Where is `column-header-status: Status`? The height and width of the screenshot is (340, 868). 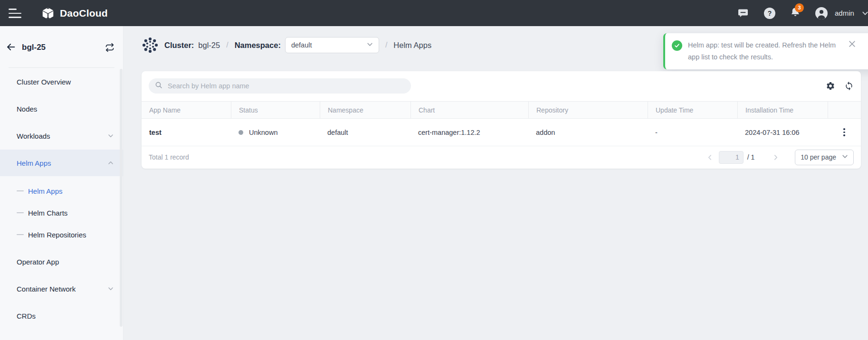
column-header-status: Status is located at coordinates (276, 110).